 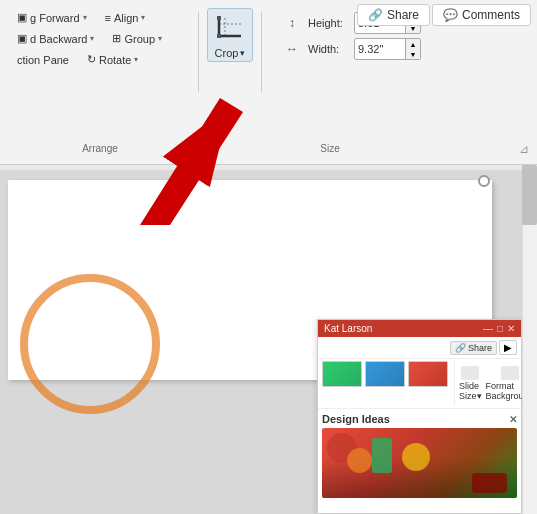 What do you see at coordinates (420, 416) in the screenshot?
I see `design-ideas-panel: Kat Larson — □ ✕ 🔗 Share ▶` at bounding box center [420, 416].